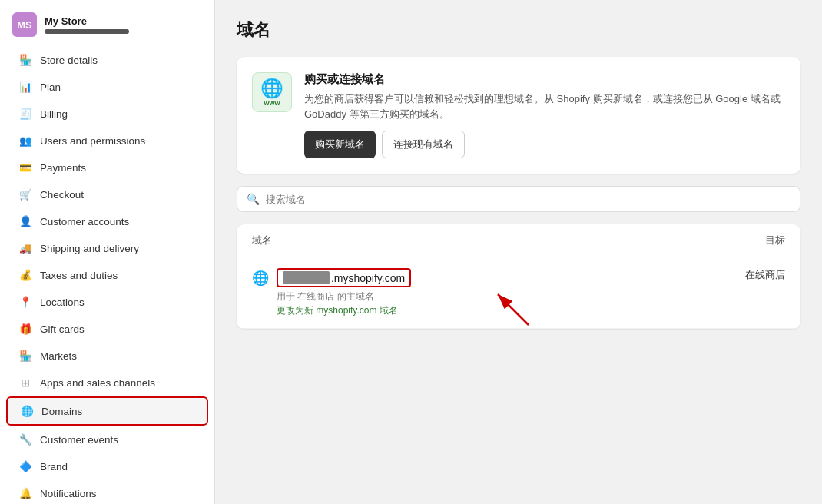 This screenshot has height=504, width=822. I want to click on locations-icon: 📍, so click(25, 302).